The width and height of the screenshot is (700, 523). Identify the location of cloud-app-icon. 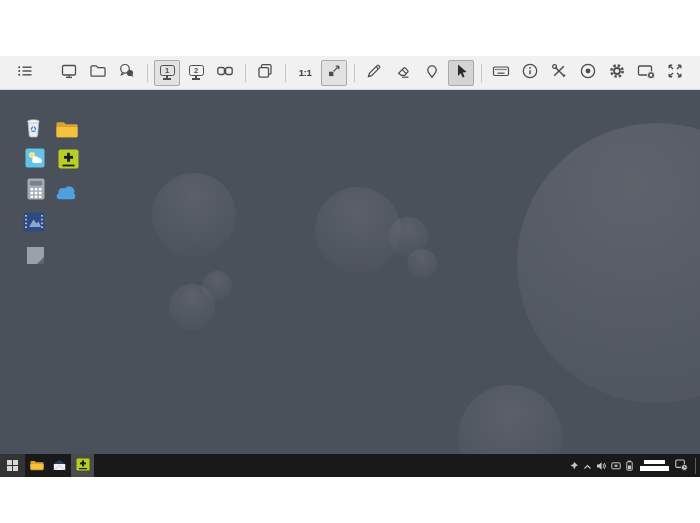
(66, 192).